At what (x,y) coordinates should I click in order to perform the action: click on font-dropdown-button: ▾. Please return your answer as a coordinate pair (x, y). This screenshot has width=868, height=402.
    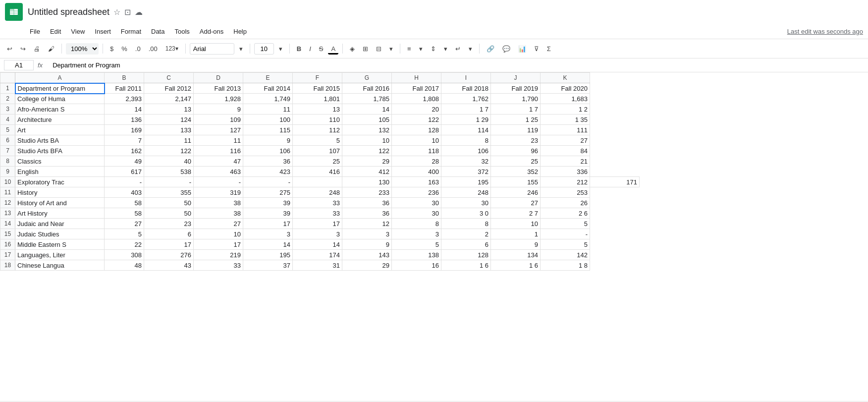
    Looking at the image, I should click on (241, 49).